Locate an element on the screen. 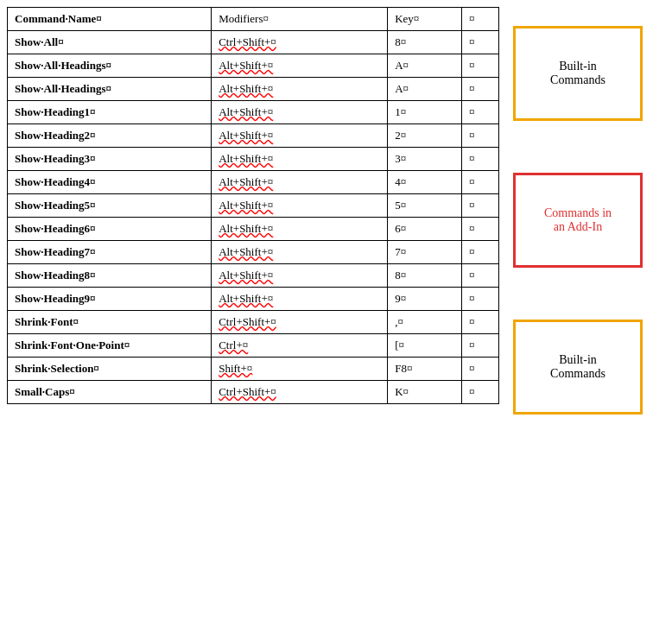 This screenshot has width=672, height=633. table-row: Shrink·Selection¤Shift+¤F8¤¤ is located at coordinates (254, 370).